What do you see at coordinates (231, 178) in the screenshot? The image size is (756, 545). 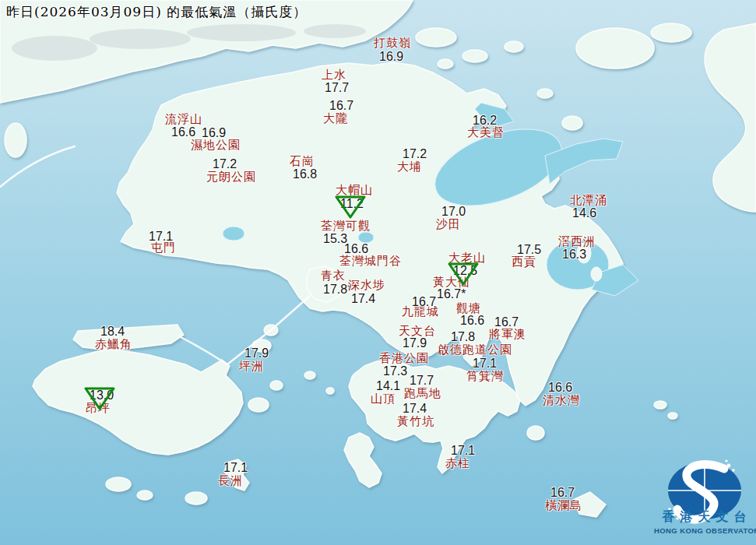 I see `station-name: 元朗公園` at bounding box center [231, 178].